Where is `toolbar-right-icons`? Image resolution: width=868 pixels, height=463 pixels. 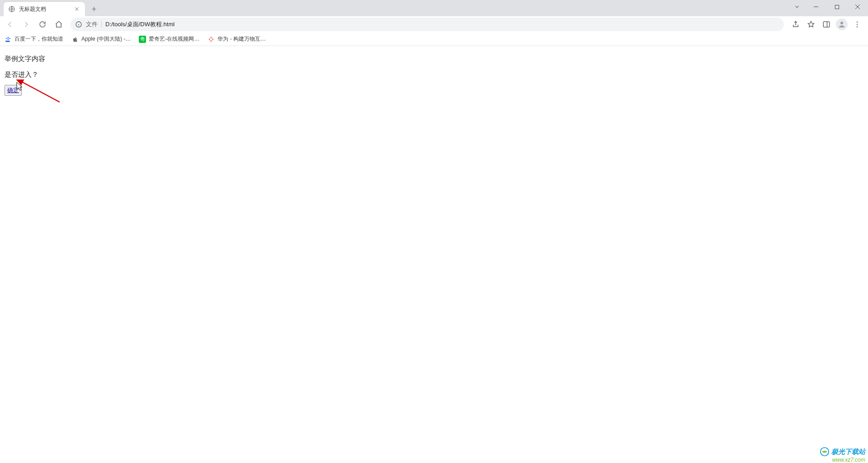 toolbar-right-icons is located at coordinates (827, 24).